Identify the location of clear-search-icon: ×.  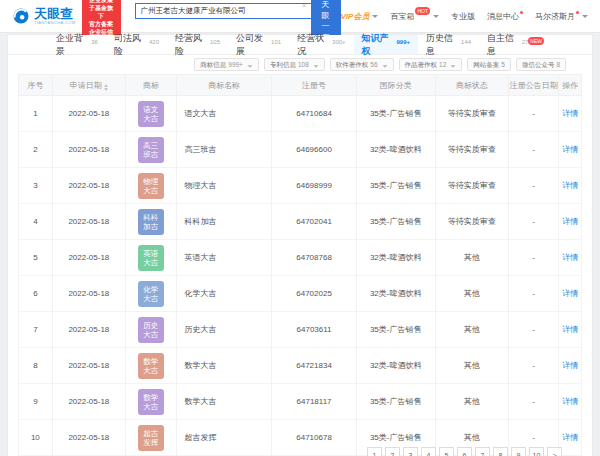
(304, 6).